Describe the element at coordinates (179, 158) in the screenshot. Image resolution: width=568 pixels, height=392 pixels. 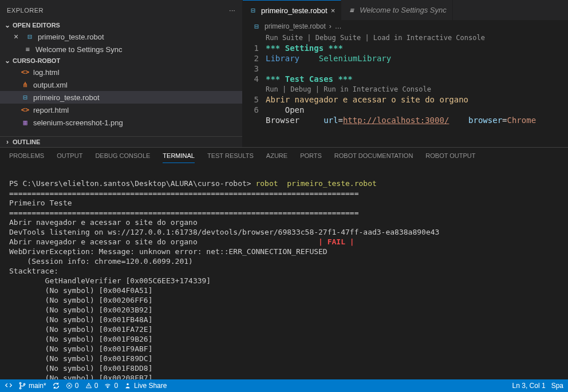
I see `panel-tab-terminal: TERMINAL` at that location.